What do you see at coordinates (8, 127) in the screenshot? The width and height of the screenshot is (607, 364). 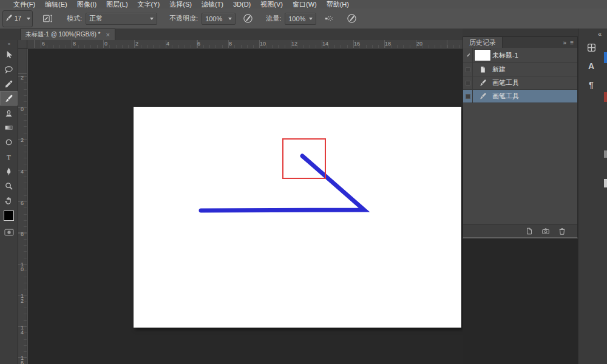 I see `gradient-tool` at bounding box center [8, 127].